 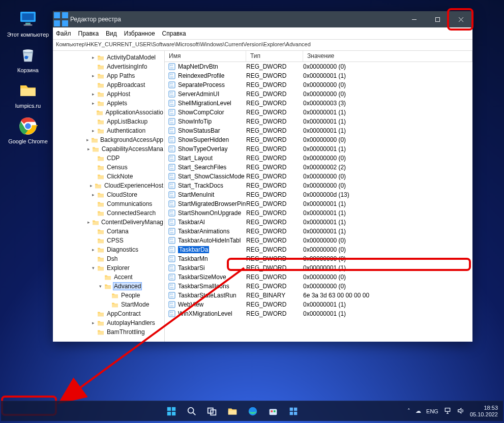 I want to click on volume-icon, so click(x=461, y=411).